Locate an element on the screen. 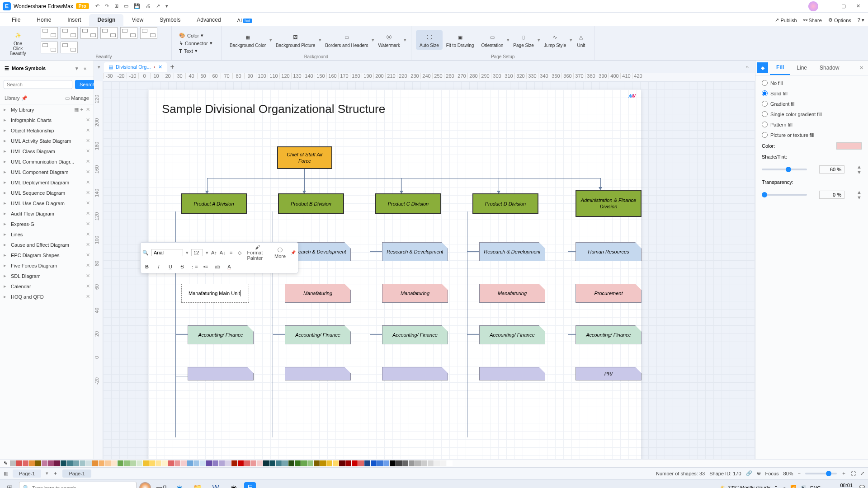 The width and height of the screenshot is (868, 488). eyedropper-icon: ✎ is located at coordinates (5, 464).